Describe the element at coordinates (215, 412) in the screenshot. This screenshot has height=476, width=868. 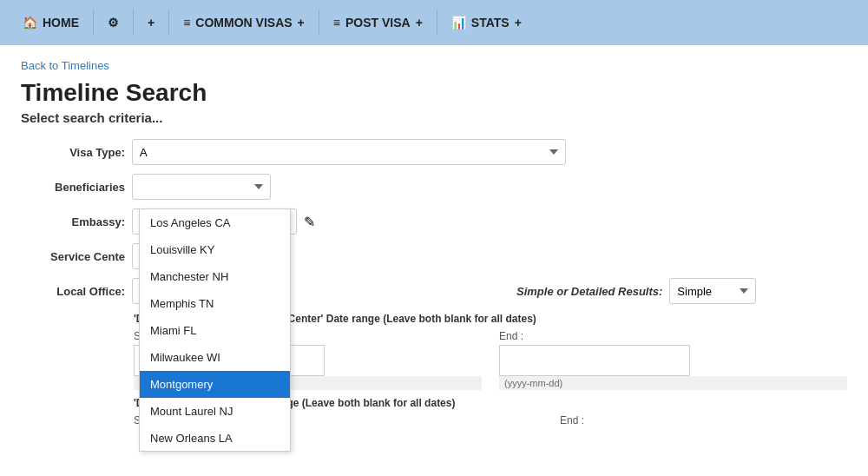
I see `dropdown-item-mount-laurel: Mount Laurel NJ` at that location.